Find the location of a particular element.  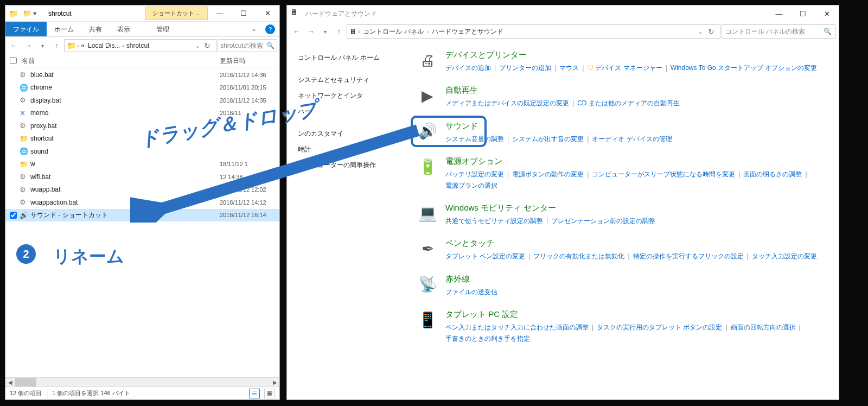

scroll-right-button: ▶ is located at coordinates (275, 382).